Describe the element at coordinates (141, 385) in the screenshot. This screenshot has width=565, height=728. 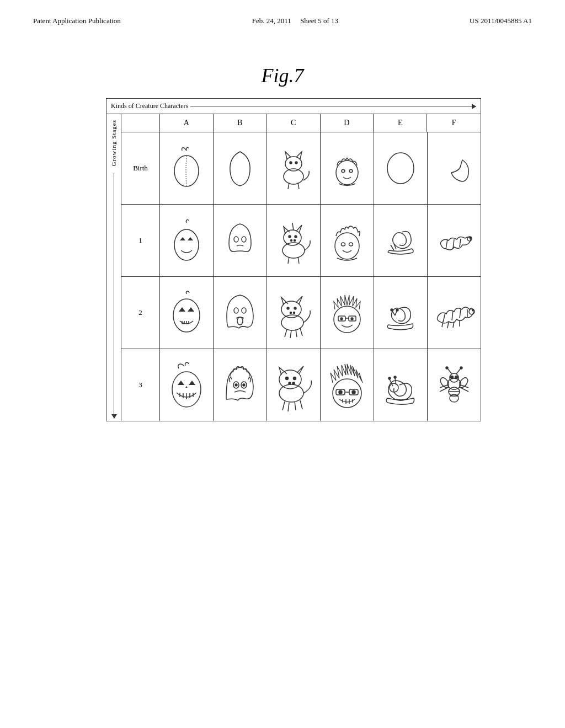
I see `row-label-3: 3` at that location.